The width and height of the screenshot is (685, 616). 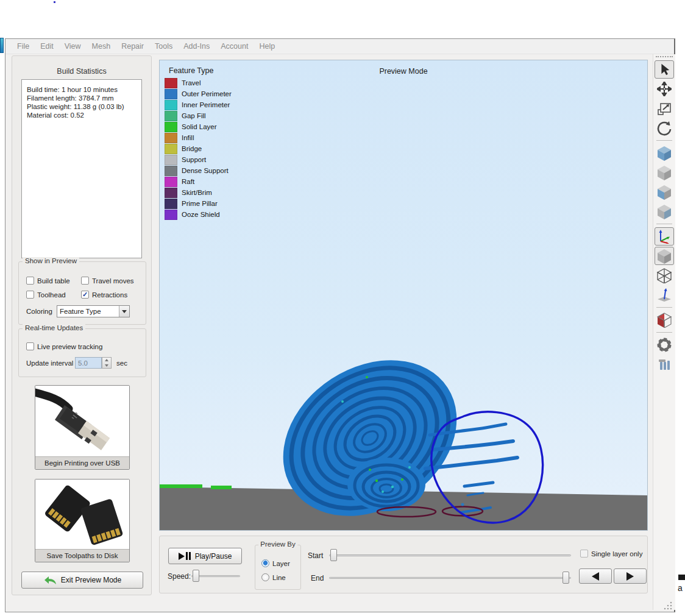 I want to click on legend-label: Infill, so click(x=188, y=138).